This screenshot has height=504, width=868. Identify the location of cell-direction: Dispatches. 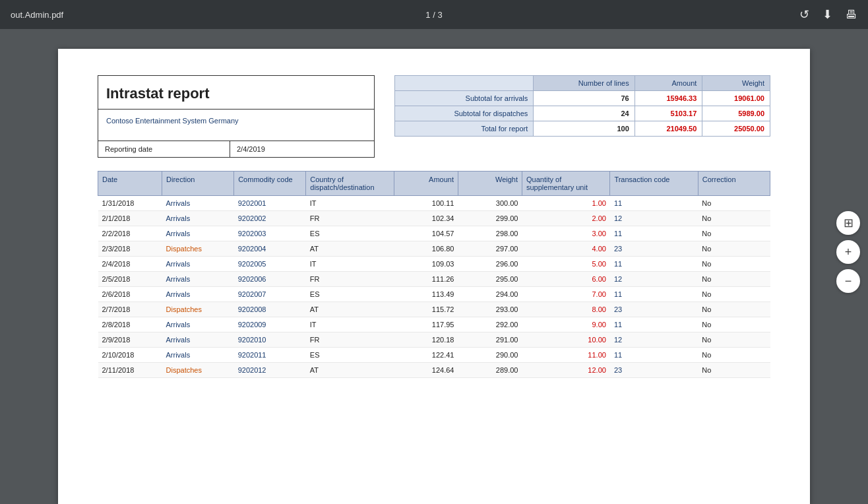
(198, 371).